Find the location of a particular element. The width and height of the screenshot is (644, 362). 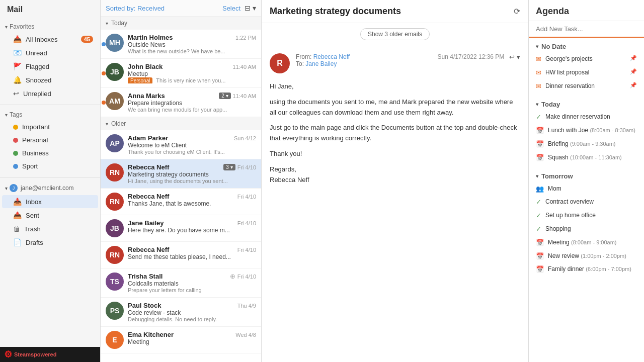

trash-icon: 🗑 is located at coordinates (17, 229).